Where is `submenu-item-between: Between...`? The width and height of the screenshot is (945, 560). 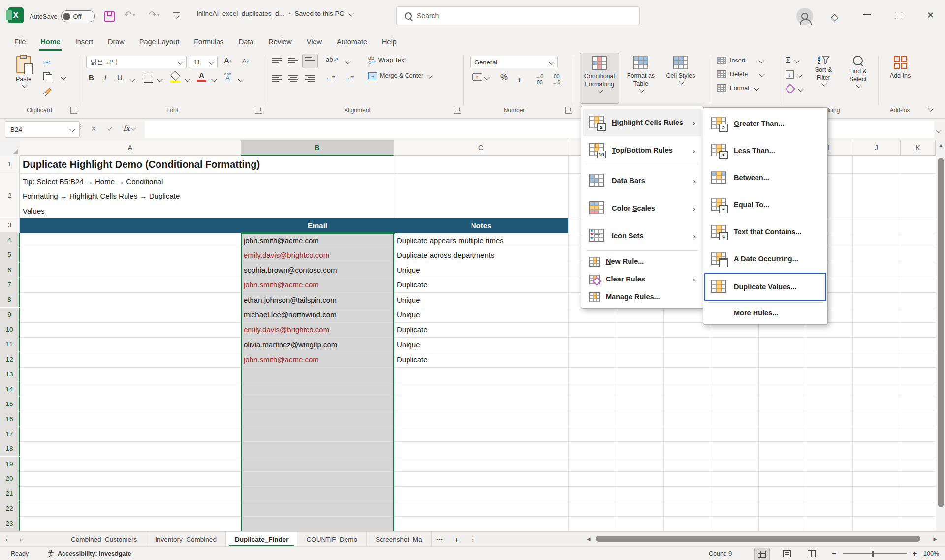 submenu-item-between: Between... is located at coordinates (765, 177).